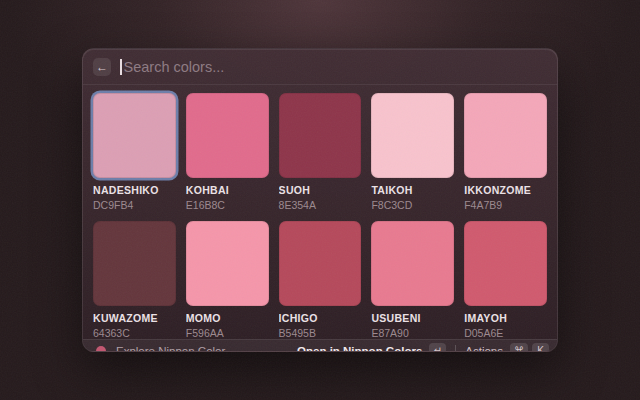 This screenshot has height=400, width=640. I want to click on color-hex: 8E354A, so click(320, 205).